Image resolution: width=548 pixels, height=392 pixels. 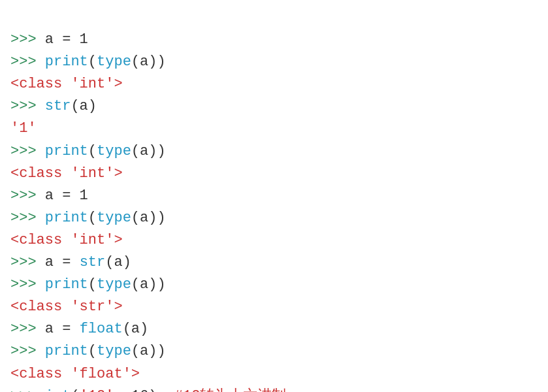 I want to click on code-segment: #12转为十六进制, so click(x=231, y=390).